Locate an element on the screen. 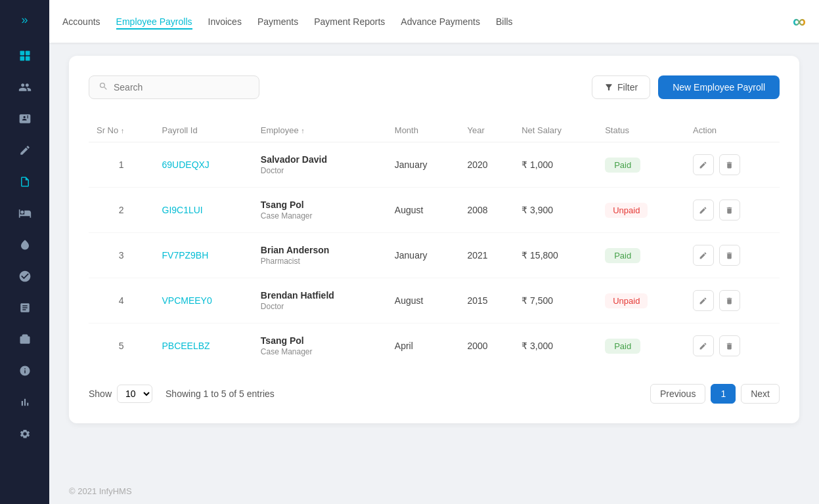 Image resolution: width=819 pixels, height=504 pixels. cell-payroll-id: PBCEELBZ is located at coordinates (204, 346).